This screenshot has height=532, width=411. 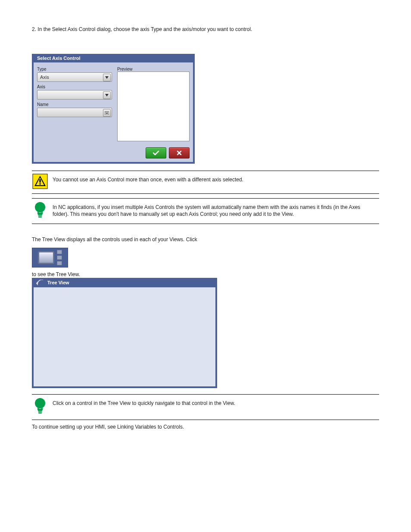 What do you see at coordinates (75, 92) in the screenshot?
I see `axis-field: Axis` at bounding box center [75, 92].